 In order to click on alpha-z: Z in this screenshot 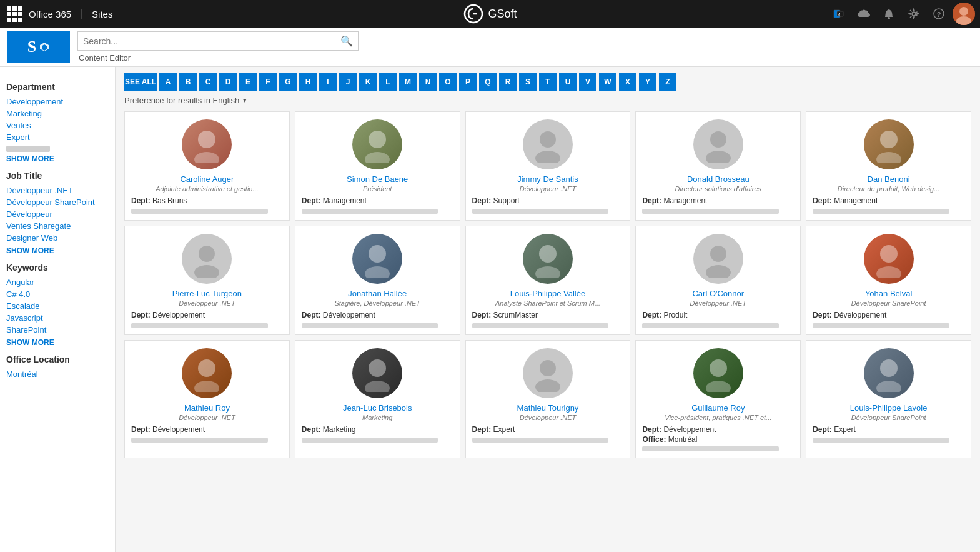, I will do `click(668, 82)`.